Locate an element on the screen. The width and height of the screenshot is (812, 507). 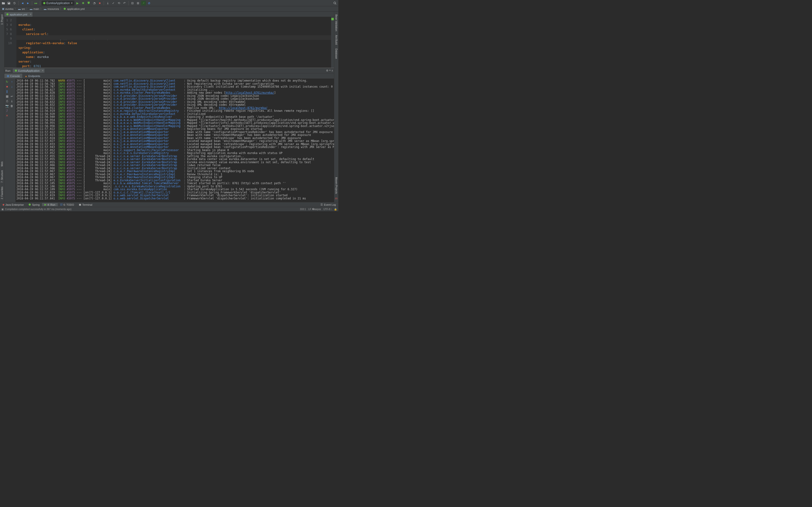
breadcrumb-src: ▬src is located at coordinates (22, 9).